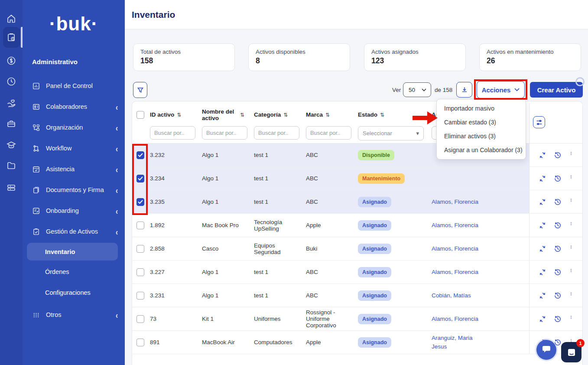 Image resolution: width=588 pixels, height=365 pixels. Describe the element at coordinates (267, 114) in the screenshot. I see `column-label: Categoría` at that location.